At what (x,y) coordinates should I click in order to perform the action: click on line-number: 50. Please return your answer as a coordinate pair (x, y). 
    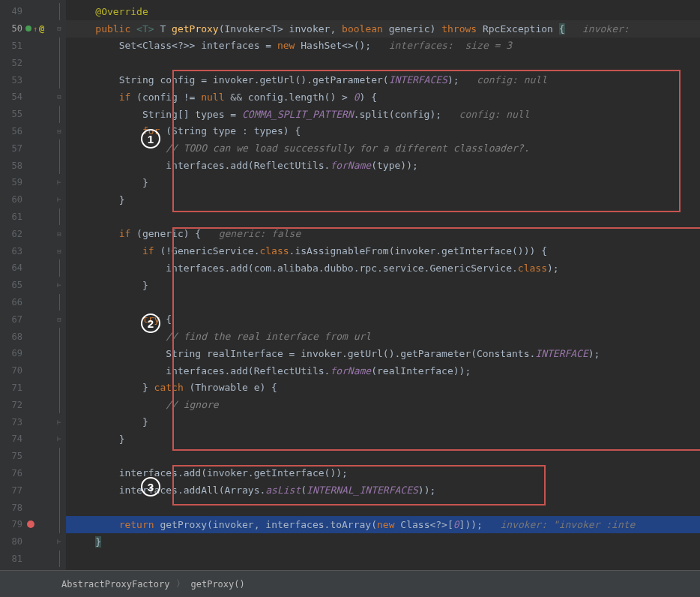
    Looking at the image, I should click on (11, 28).